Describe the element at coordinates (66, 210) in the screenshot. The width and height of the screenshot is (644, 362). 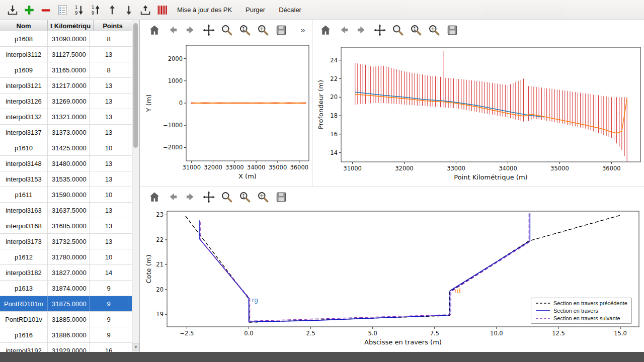
I see `table-row: interpol316331637.500013` at that location.